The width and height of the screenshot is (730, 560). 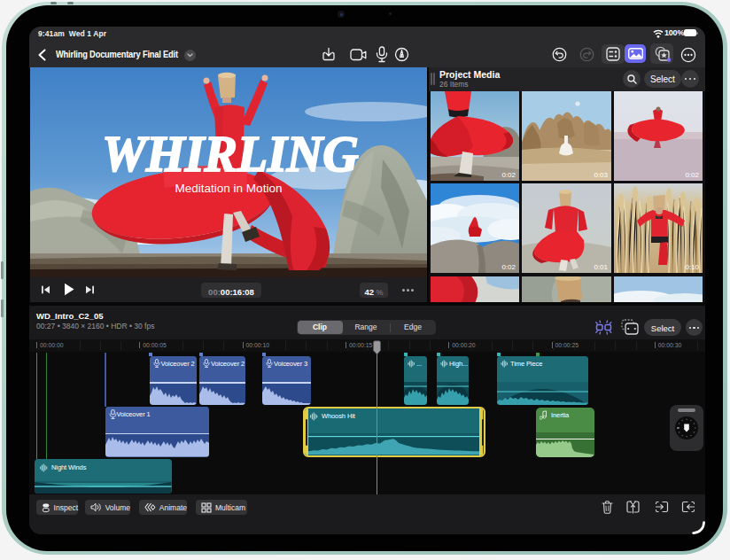 I want to click on svg-text: 0:10, so click(x=692, y=268).